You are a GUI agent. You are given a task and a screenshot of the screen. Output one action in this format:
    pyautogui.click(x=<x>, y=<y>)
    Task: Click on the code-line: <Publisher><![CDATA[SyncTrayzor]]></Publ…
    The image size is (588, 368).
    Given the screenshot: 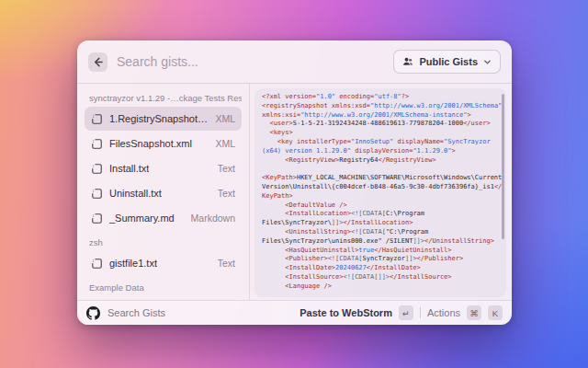 What is the action you would take?
    pyautogui.click(x=380, y=259)
    